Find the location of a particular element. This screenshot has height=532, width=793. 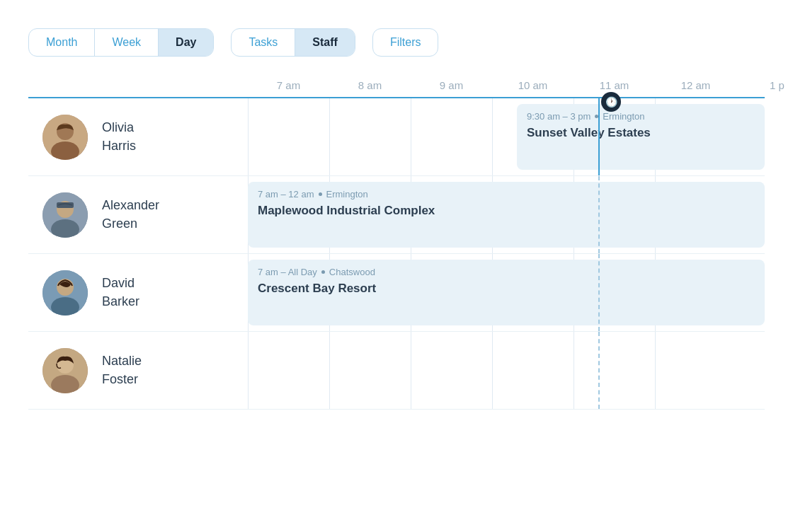

event-title: Crescent Bay Resort is located at coordinates (506, 289).